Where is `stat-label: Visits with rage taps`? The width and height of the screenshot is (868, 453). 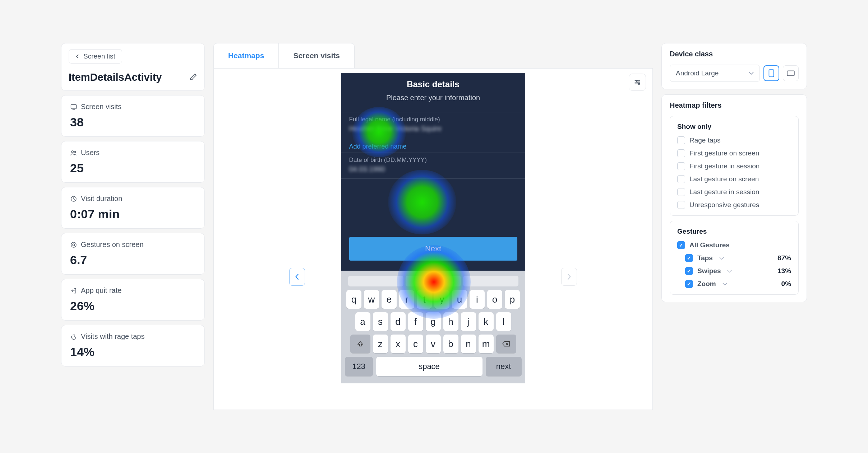
stat-label: Visits with rage taps is located at coordinates (113, 337).